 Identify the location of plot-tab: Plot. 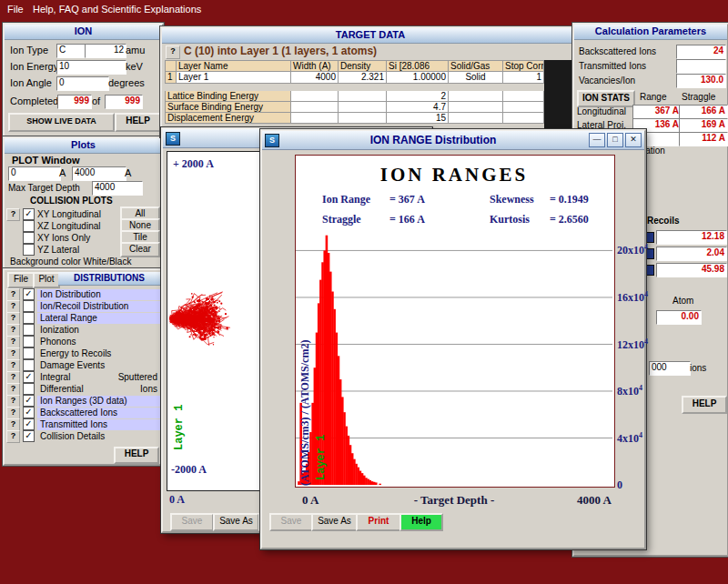
(46, 280).